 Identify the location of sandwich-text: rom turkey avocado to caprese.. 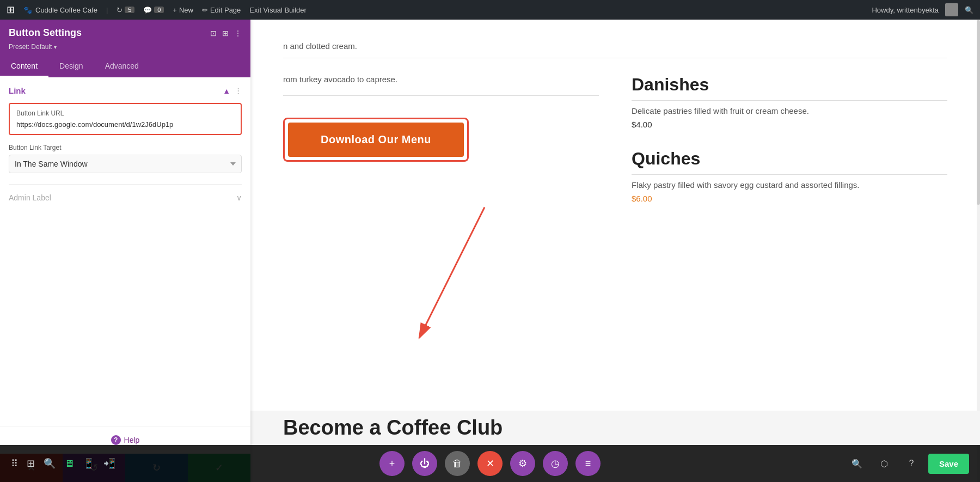
(340, 80).